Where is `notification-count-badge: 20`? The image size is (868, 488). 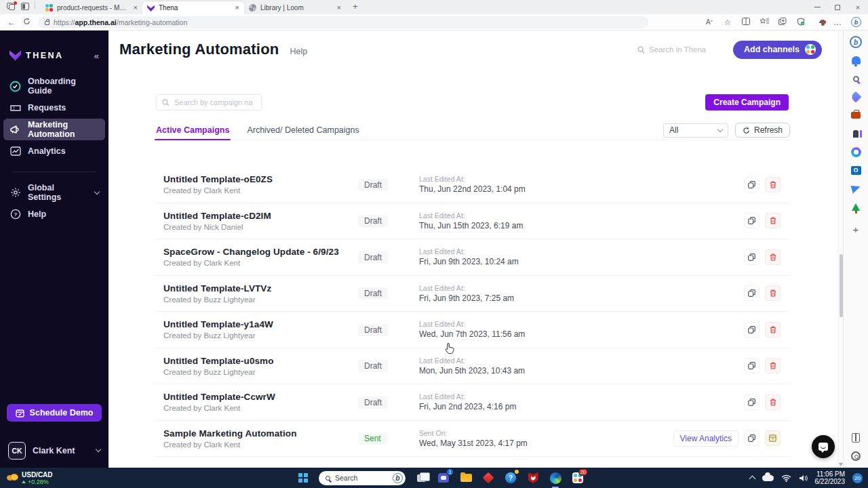 notification-count-badge: 20 is located at coordinates (857, 479).